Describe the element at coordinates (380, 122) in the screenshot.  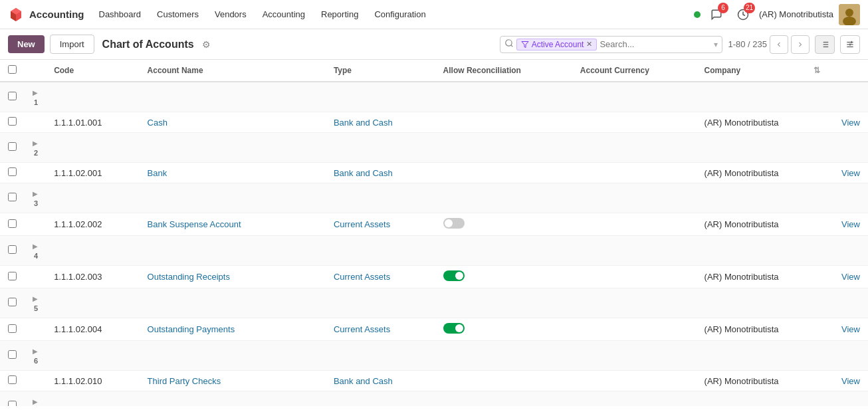
I see `row-type: Bank and Cash` at that location.